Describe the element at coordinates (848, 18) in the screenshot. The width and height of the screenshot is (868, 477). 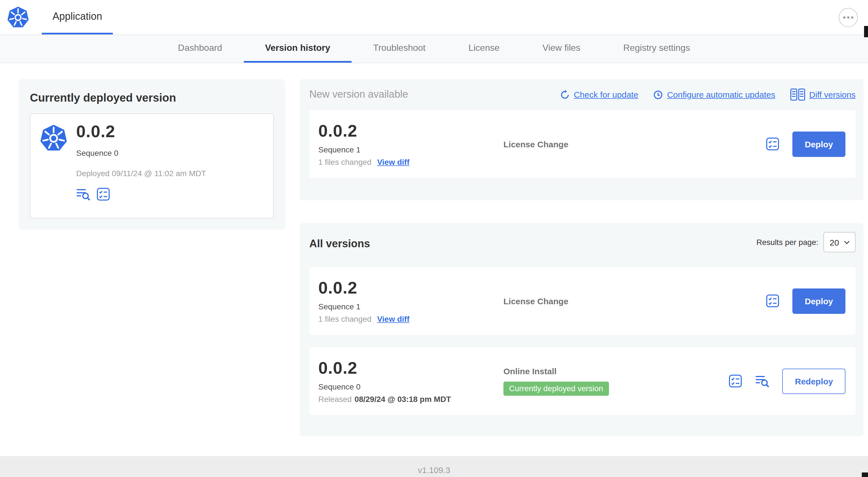
I see `more-options-button` at that location.